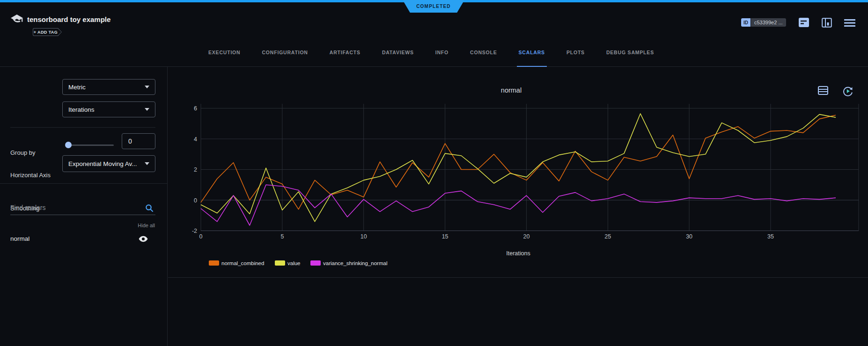 Image resolution: width=868 pixels, height=346 pixels. I want to click on chart-title: normal, so click(511, 90).